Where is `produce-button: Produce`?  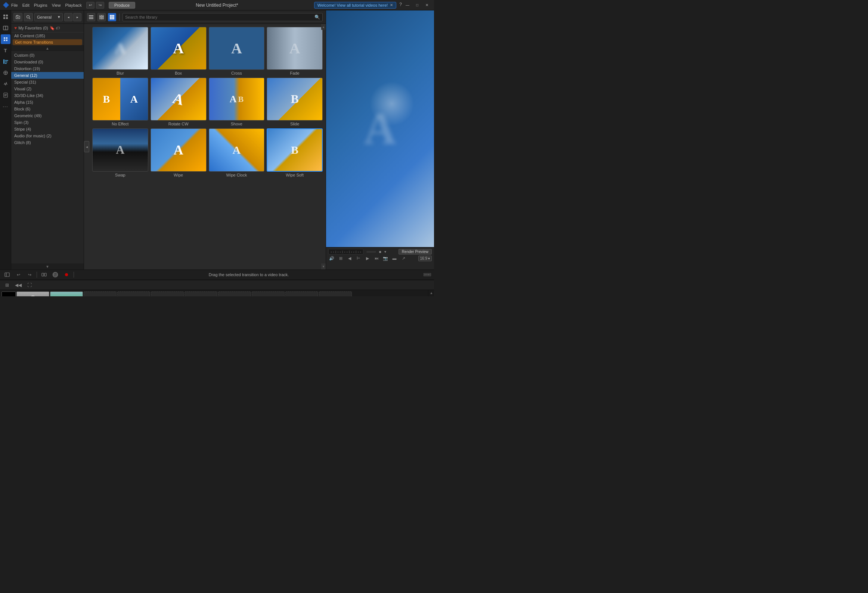
produce-button: Produce is located at coordinates (122, 5).